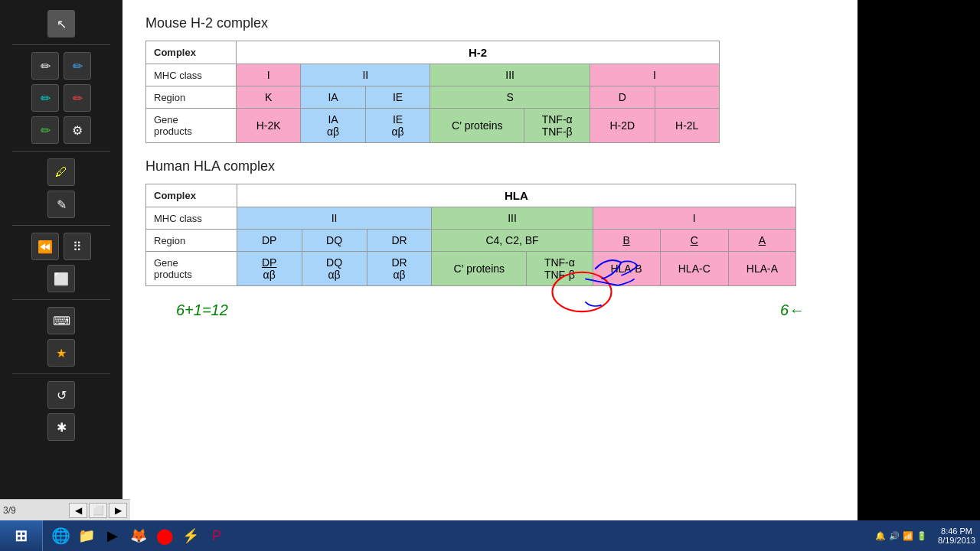 Image resolution: width=980 pixels, height=551 pixels. Describe the element at coordinates (139, 536) in the screenshot. I see `taskbar-icons: 🌐 📁 ▶ 🦊 ⬤ ⚡ P` at that location.